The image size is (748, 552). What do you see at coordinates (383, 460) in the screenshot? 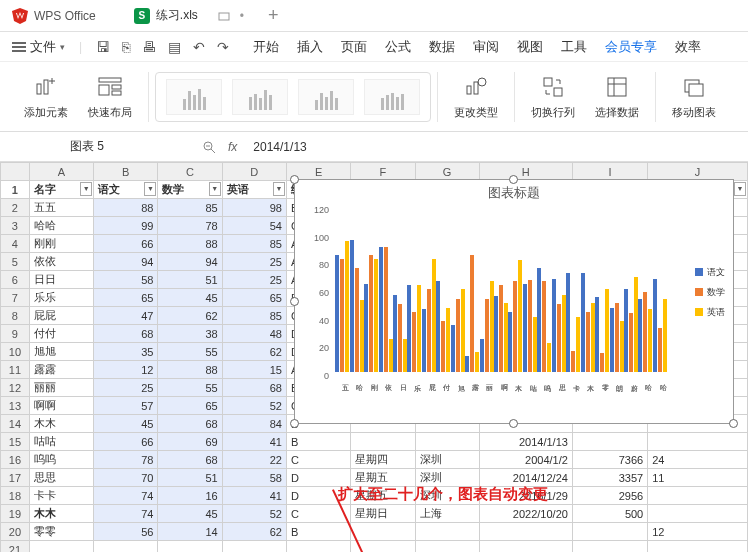
I see `cell: 星期四` at bounding box center [383, 460].